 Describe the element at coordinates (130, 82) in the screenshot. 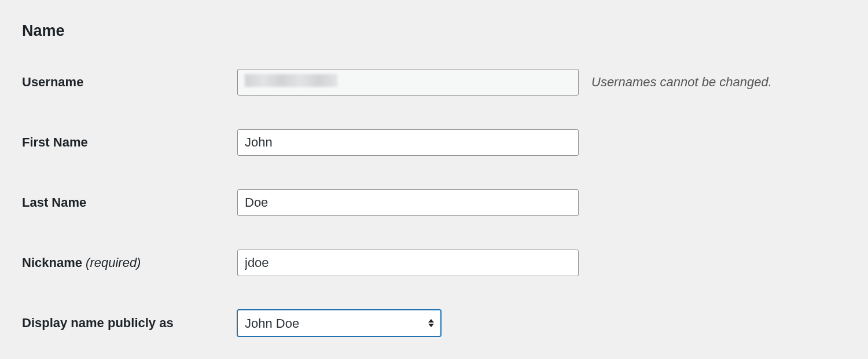

I see `username-label: Username` at that location.